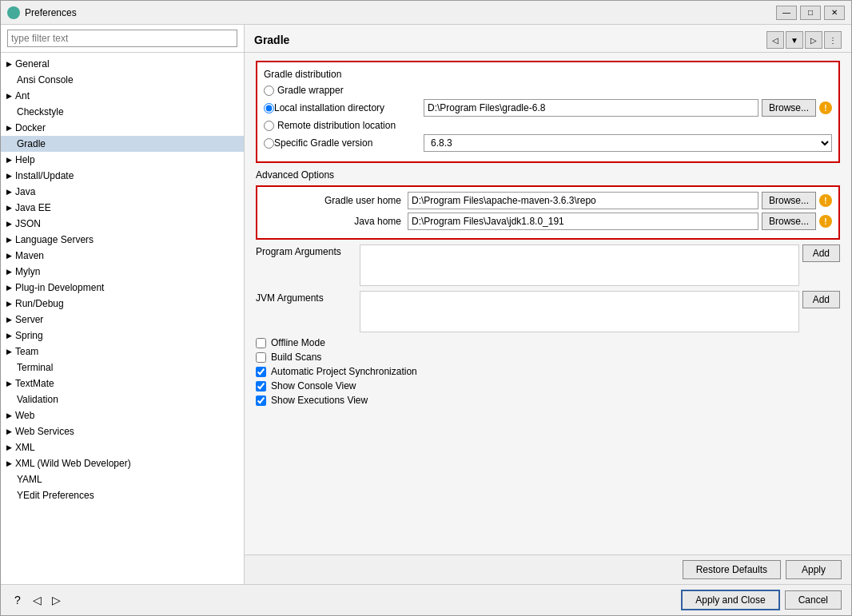  Describe the element at coordinates (122, 352) in the screenshot. I see `sidebar-item-team: ▶ Team` at that location.